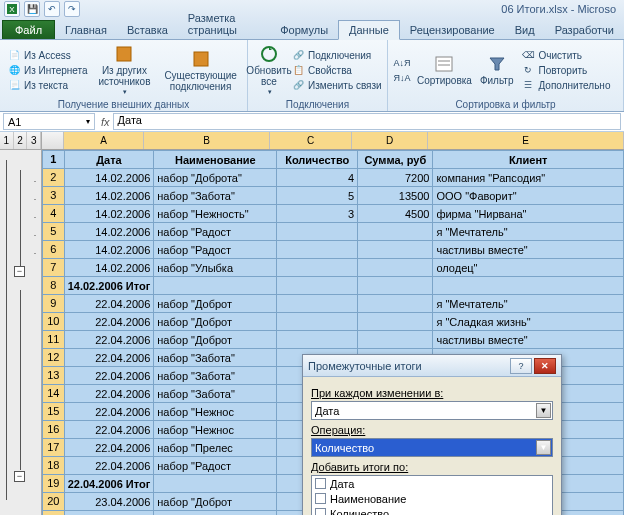 The width and height of the screenshot is (624, 515). What do you see at coordinates (224, 24) in the screenshot?
I see `tab-pagelayout: Разметка страницы` at bounding box center [224, 24].